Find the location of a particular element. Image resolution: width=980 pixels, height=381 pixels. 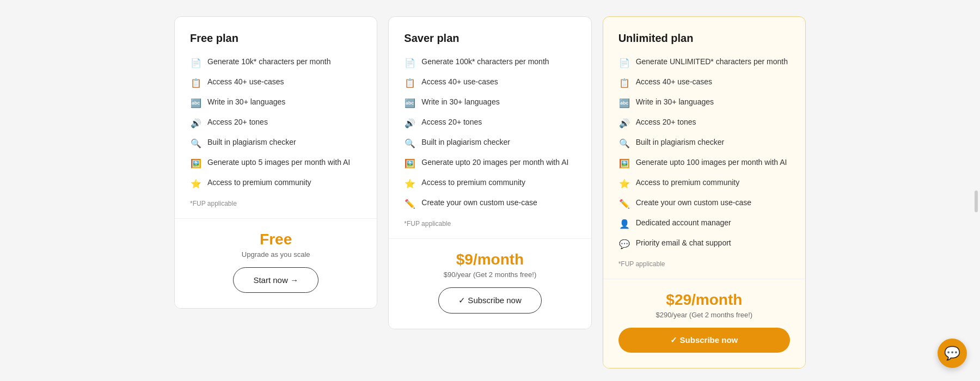

feature-list-saver: 📄Generate 100k* characters per month📋Acc… is located at coordinates (490, 133).